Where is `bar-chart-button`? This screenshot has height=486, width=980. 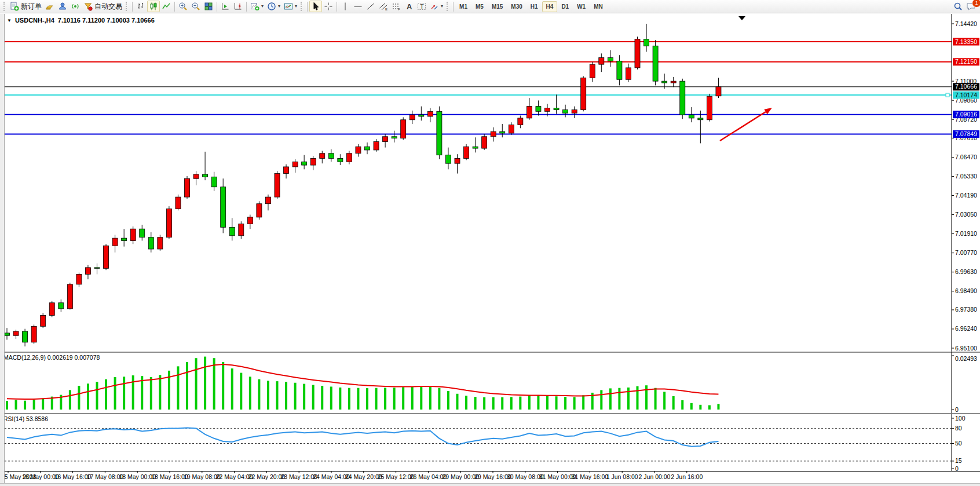 bar-chart-button is located at coordinates (141, 6).